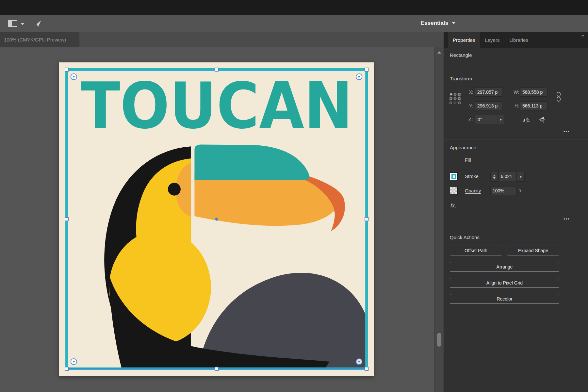 The width and height of the screenshot is (588, 392). What do you see at coordinates (294, 8) in the screenshot?
I see `system-top-bar` at bounding box center [294, 8].